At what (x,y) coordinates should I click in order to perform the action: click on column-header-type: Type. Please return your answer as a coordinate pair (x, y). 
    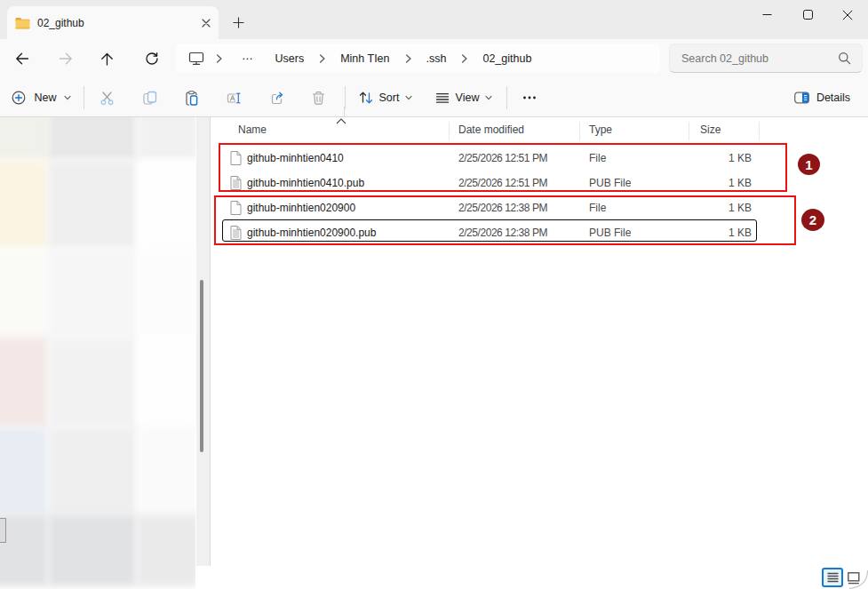
    Looking at the image, I should click on (601, 130).